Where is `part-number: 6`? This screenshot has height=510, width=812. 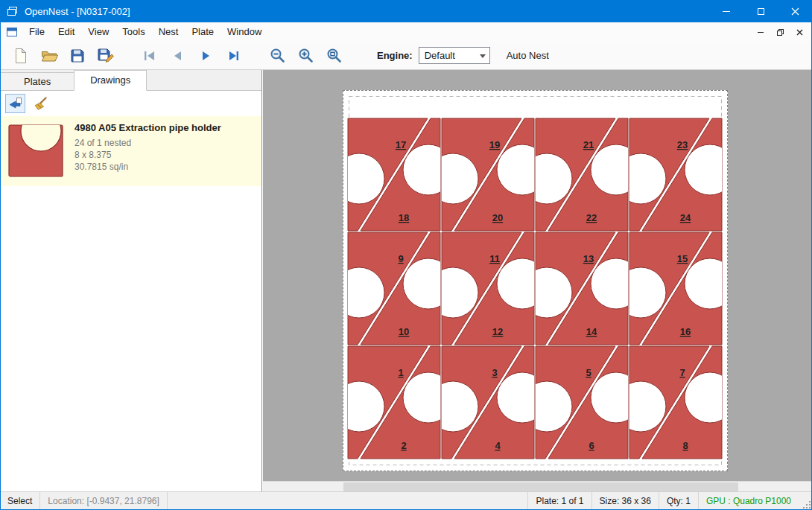 part-number: 6 is located at coordinates (591, 445).